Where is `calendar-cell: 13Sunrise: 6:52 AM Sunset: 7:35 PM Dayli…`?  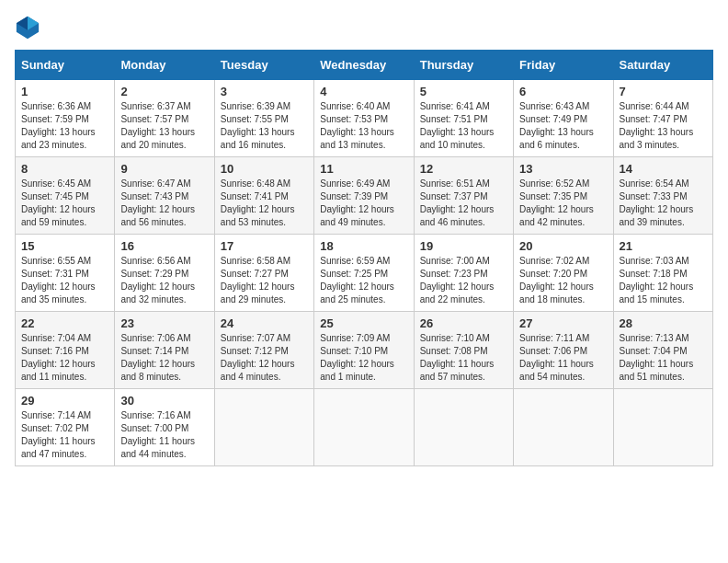
calendar-cell: 13Sunrise: 6:52 AM Sunset: 7:35 PM Dayli… is located at coordinates (563, 196).